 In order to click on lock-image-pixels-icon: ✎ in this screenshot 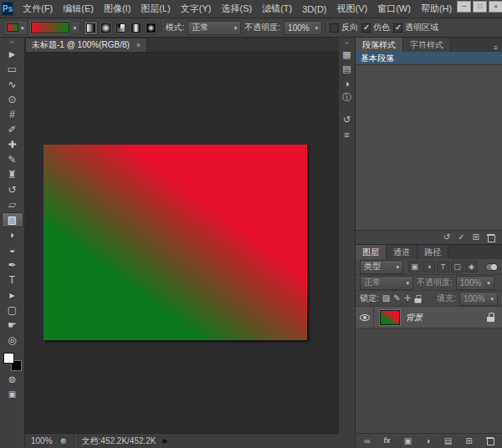, I will do `click(397, 298)`.